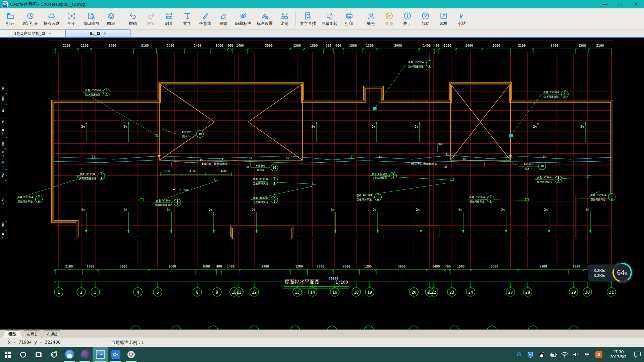 The width and height of the screenshot is (644, 362). I want to click on wifi-tray-icon, so click(565, 355).